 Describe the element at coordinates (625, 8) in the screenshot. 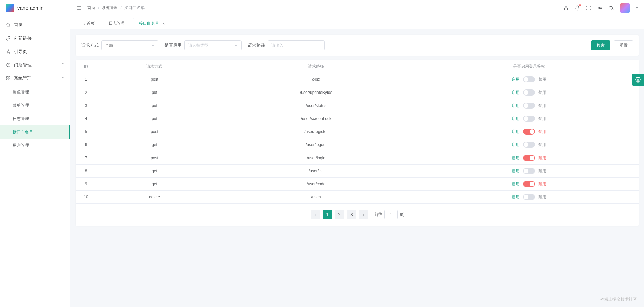

I see `avatar` at that location.